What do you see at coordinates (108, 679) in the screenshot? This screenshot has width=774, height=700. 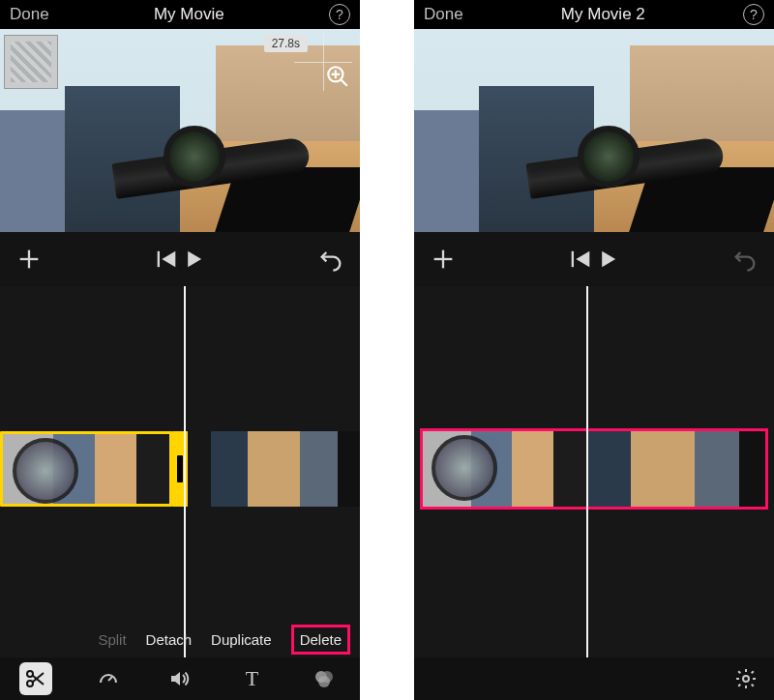 I see `speedometer-icon` at bounding box center [108, 679].